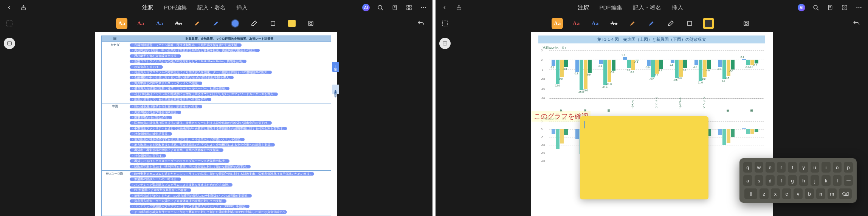 The image size is (868, 216). Describe the element at coordinates (759, 167) in the screenshot. I see `key-w: w` at that location.